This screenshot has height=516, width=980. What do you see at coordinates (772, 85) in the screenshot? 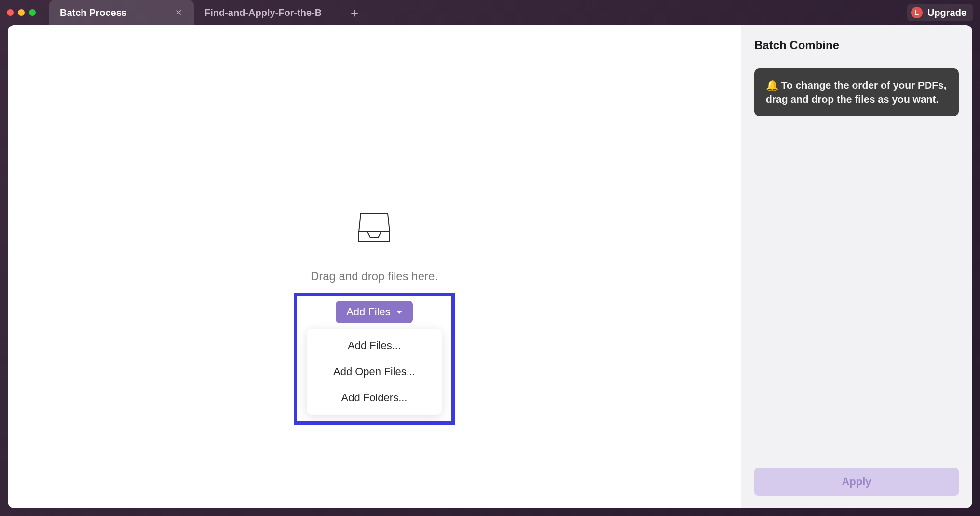
I see `bell-icon: 🔔` at bounding box center [772, 85].